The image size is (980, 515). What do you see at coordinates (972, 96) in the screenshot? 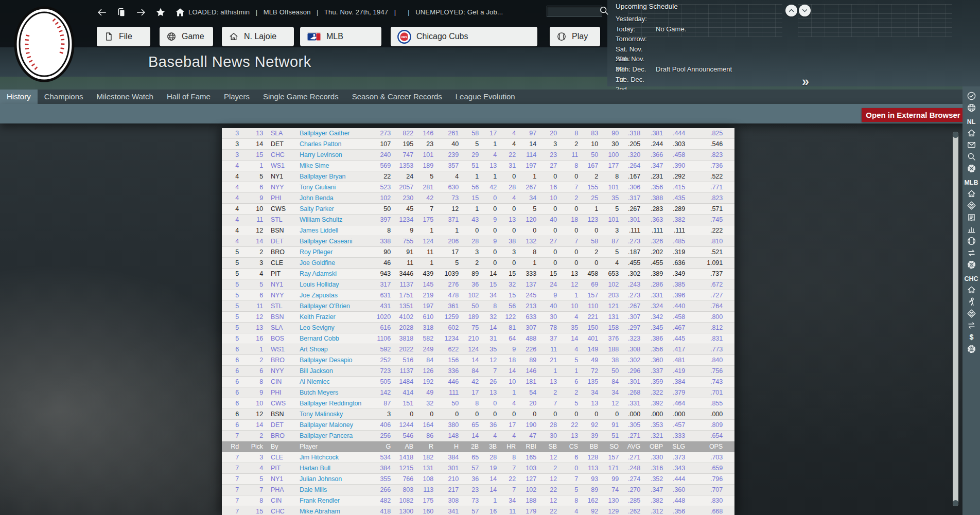
I see `check-circle-icon` at bounding box center [972, 96].